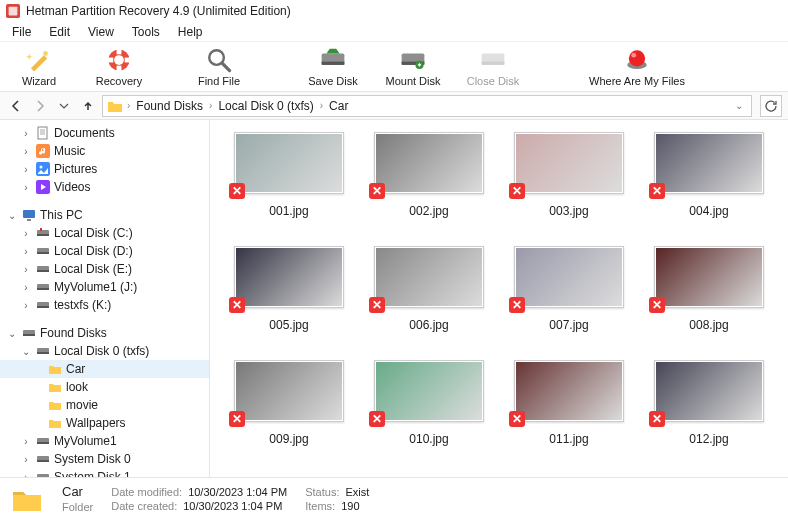 This screenshot has width=788, height=519. I want to click on file-thumbnail: ✕008.jpg, so click(709, 289).